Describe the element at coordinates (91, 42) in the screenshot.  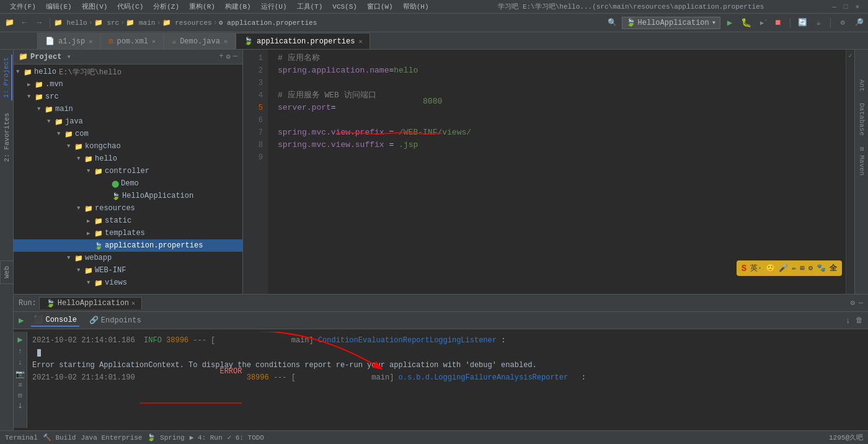
I see `tab-a1jsp-close: ✕` at that location.